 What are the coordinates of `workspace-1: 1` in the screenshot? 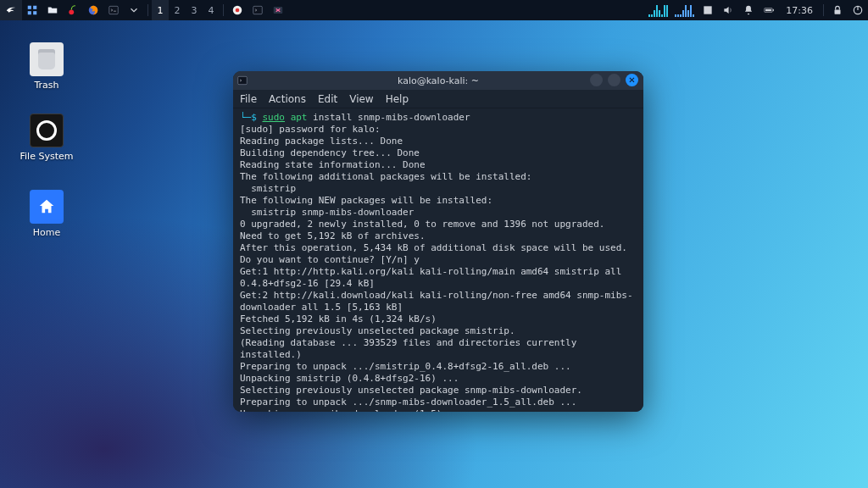 It's located at (160, 10).